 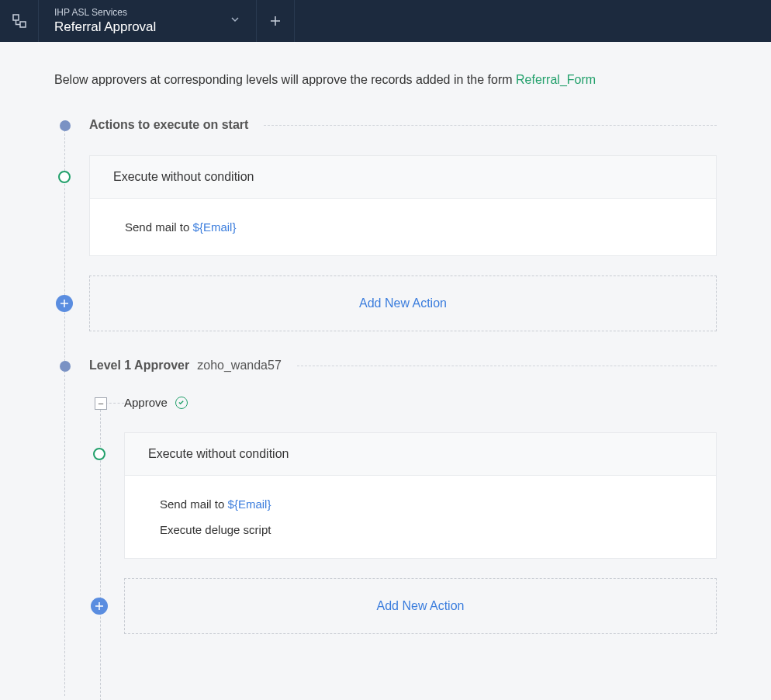 What do you see at coordinates (420, 517) in the screenshot?
I see `card-body: Send mail to ${Email} Execute deluge scr…` at bounding box center [420, 517].